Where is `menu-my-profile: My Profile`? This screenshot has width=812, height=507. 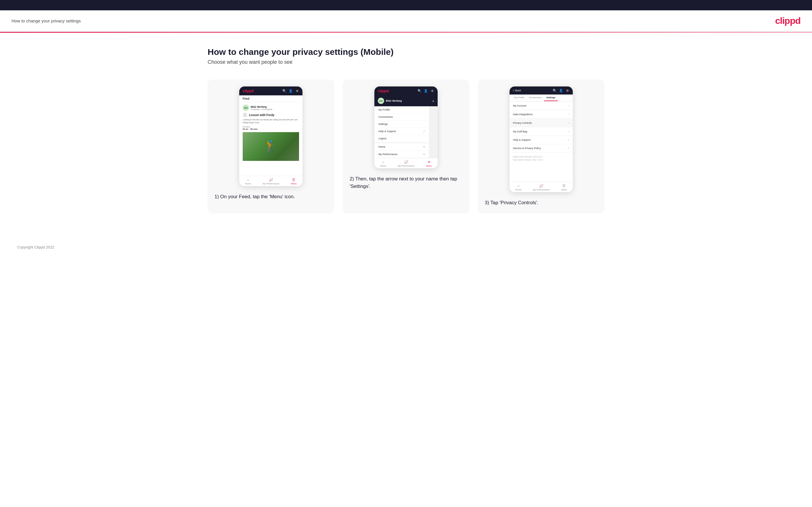 menu-my-profile: My Profile is located at coordinates (402, 110).